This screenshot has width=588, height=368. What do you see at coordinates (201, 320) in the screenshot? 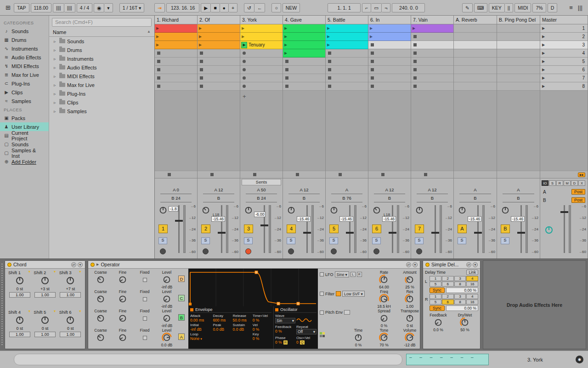
I see `attack-value: 0.00 ms` at bounding box center [201, 320].